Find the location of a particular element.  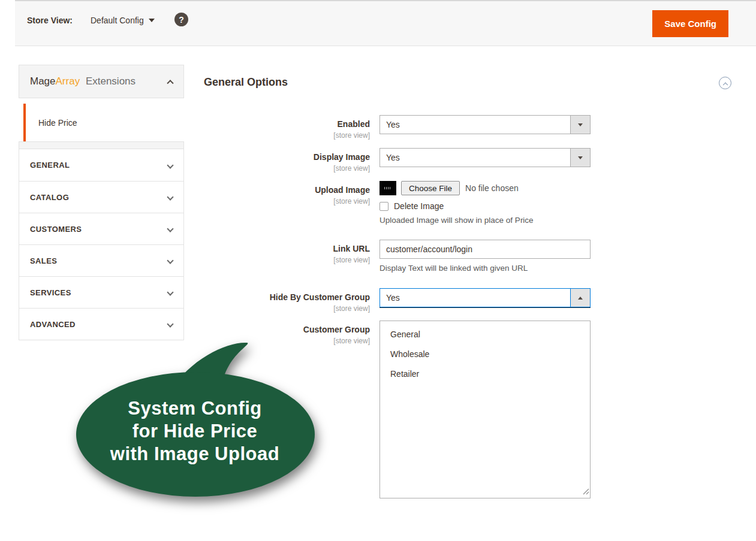

field-label-col: Customer Group [store view] is located at coordinates (287, 410).